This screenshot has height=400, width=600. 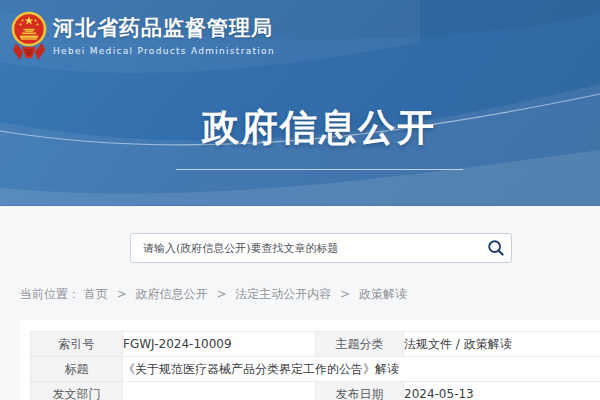 What do you see at coordinates (306, 248) in the screenshot?
I see `search-input` at bounding box center [306, 248].